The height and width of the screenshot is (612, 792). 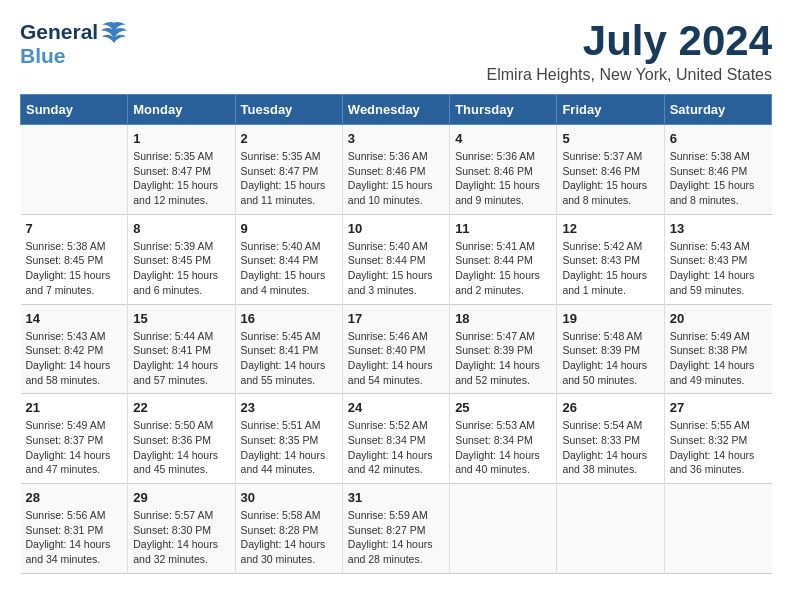 What do you see at coordinates (74, 529) in the screenshot?
I see `calendar-cell: 28Sunrise: 5:56 AMSunset: 8:31 PMDayligh…` at bounding box center [74, 529].